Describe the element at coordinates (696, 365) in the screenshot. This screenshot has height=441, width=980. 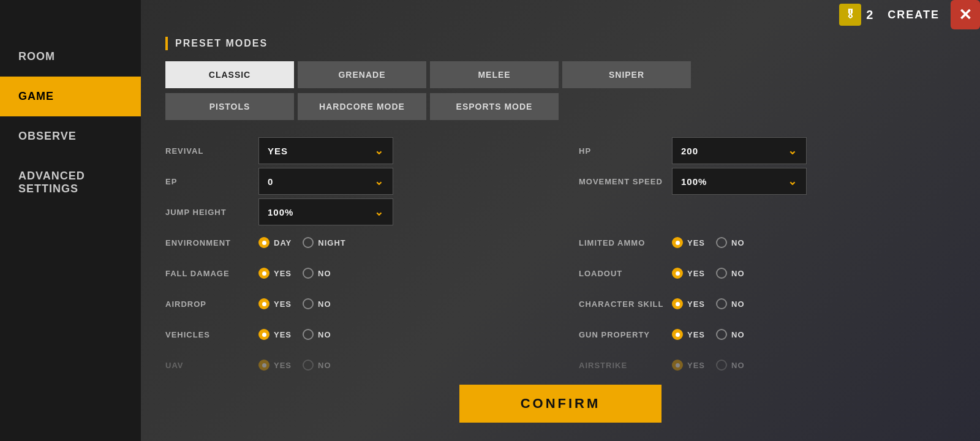
I see `airstrike-yes-label: YES` at that location.